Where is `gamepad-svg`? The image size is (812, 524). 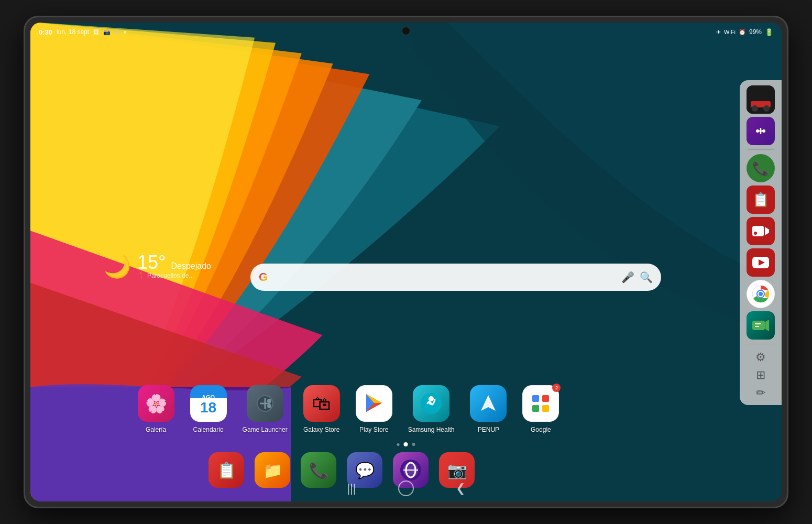 gamepad-svg is located at coordinates (265, 403).